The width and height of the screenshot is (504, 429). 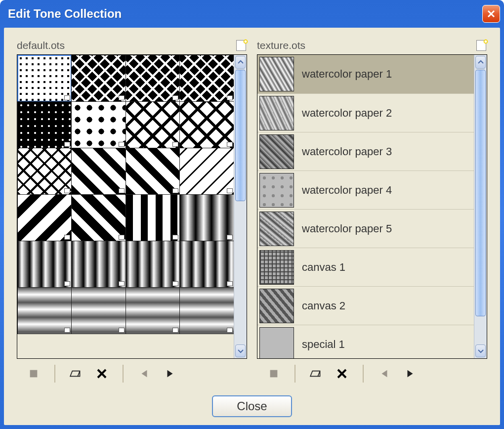 I want to click on left-filename-label: default.ots, so click(x=41, y=45).